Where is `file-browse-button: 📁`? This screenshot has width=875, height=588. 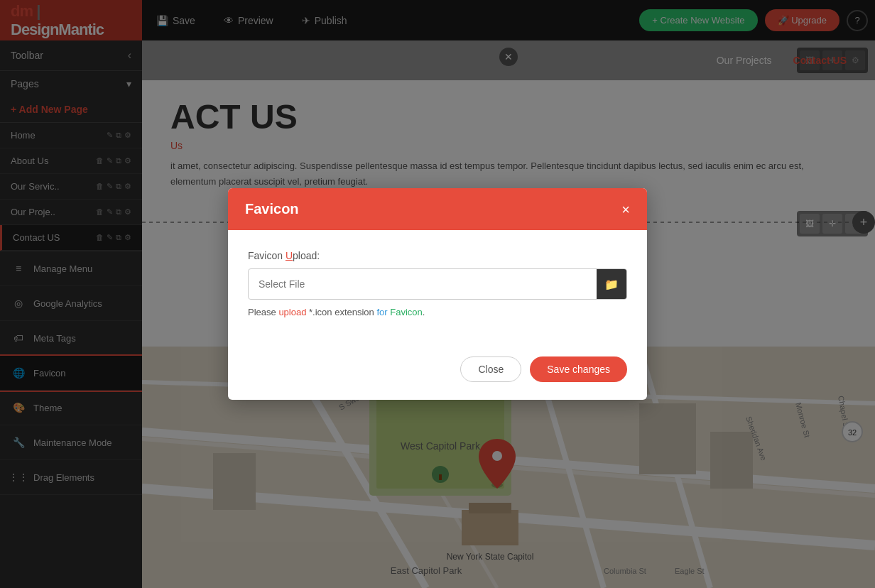
file-browse-button: 📁 is located at coordinates (612, 284).